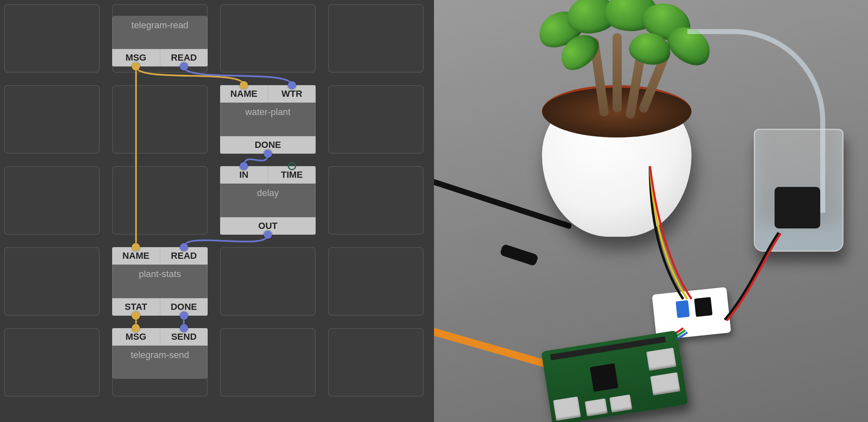 The width and height of the screenshot is (868, 422). What do you see at coordinates (244, 175) in the screenshot?
I see `port-label: IN` at bounding box center [244, 175].